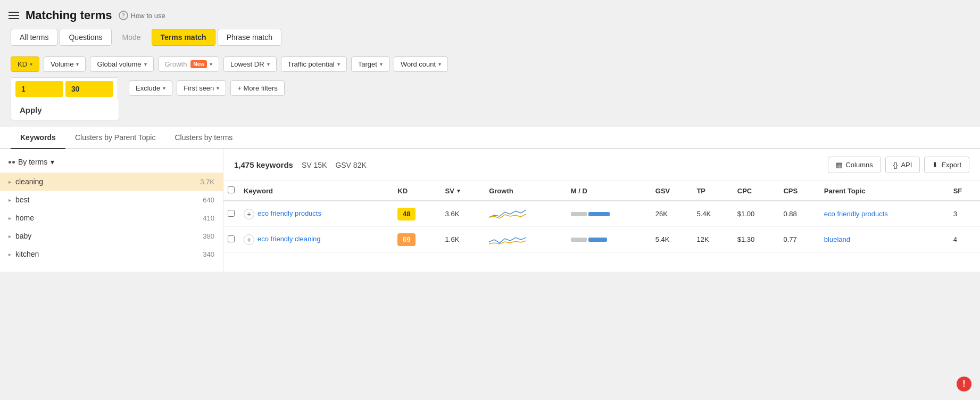 This screenshot has width=980, height=400. I want to click on sidebar-item-label-home: home, so click(107, 218).